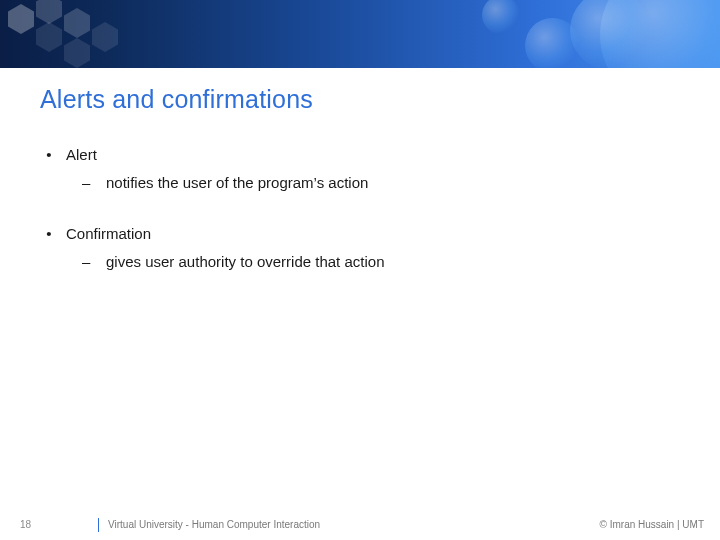 Image resolution: width=720 pixels, height=540 pixels. Describe the element at coordinates (214, 524) in the screenshot. I see `footer-center: Virtual University - Human Computer Inte…` at that location.